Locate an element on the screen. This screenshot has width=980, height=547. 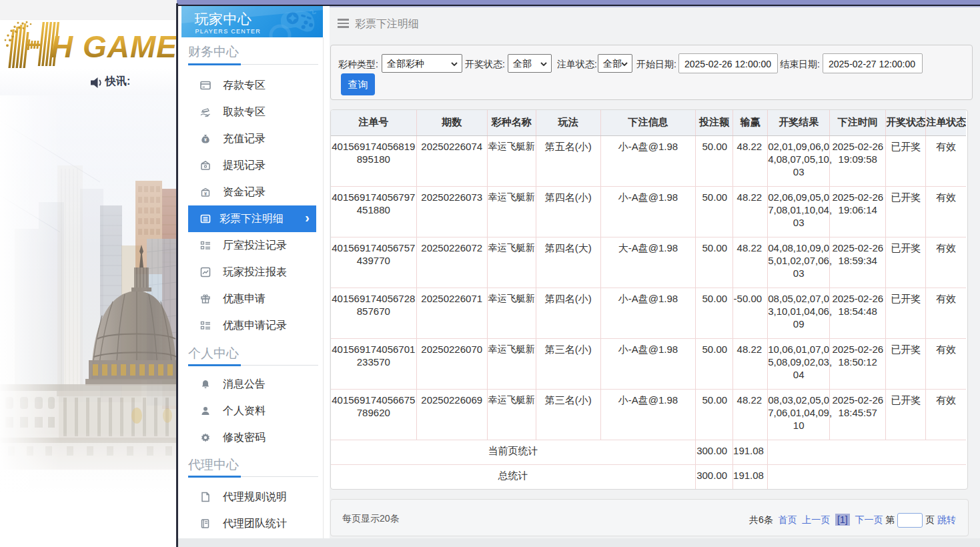
svg-text: H GAME is located at coordinates (113, 47).